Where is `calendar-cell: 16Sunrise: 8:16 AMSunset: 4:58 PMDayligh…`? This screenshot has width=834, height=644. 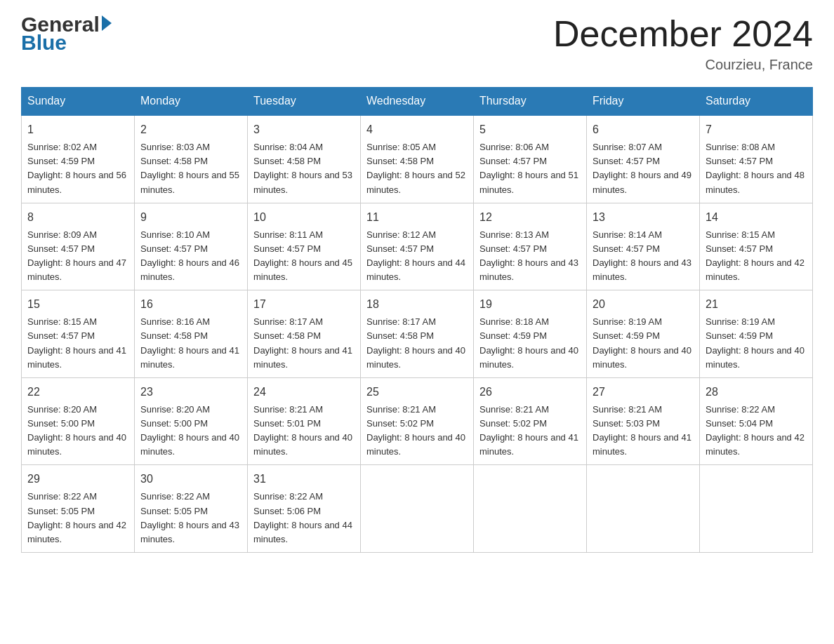
calendar-cell: 16Sunrise: 8:16 AMSunset: 4:58 PMDayligh… is located at coordinates (191, 334).